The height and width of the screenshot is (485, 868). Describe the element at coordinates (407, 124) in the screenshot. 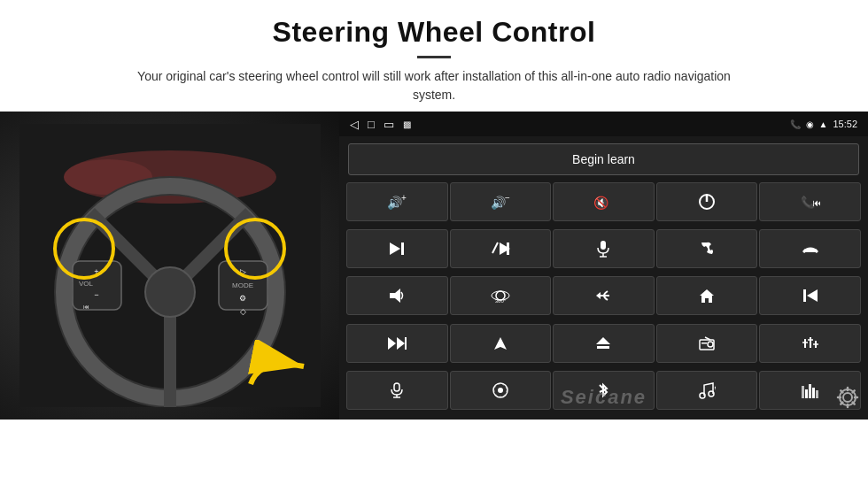

I see `signal-icon: ▩` at that location.